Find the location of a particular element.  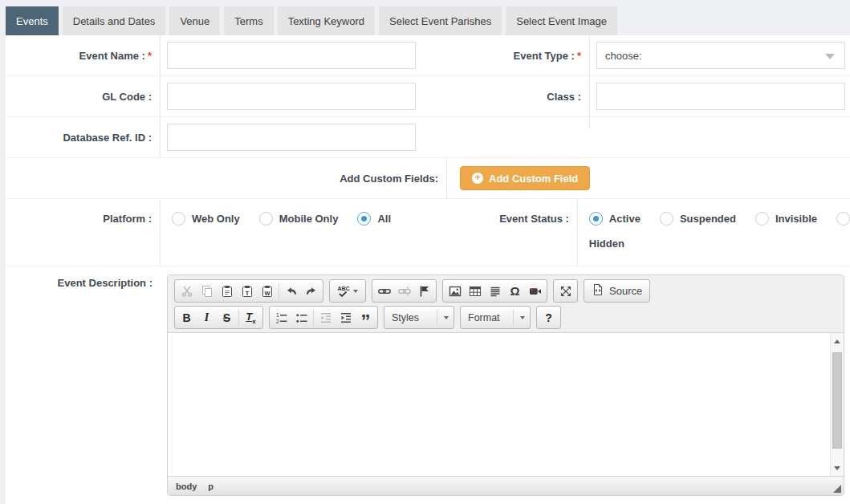

event-status-option-hidden-label: Hidden is located at coordinates (607, 244).